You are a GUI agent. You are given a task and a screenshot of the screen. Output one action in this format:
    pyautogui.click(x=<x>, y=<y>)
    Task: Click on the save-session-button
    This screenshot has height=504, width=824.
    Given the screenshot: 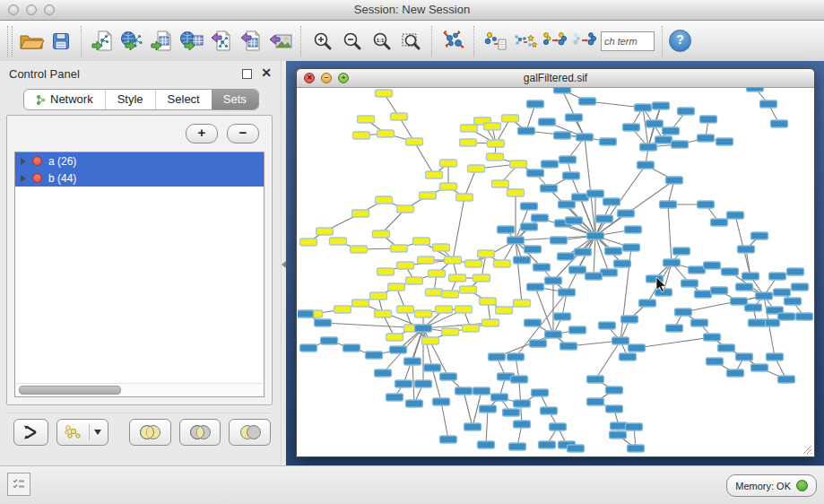 What is the action you would take?
    pyautogui.click(x=61, y=41)
    